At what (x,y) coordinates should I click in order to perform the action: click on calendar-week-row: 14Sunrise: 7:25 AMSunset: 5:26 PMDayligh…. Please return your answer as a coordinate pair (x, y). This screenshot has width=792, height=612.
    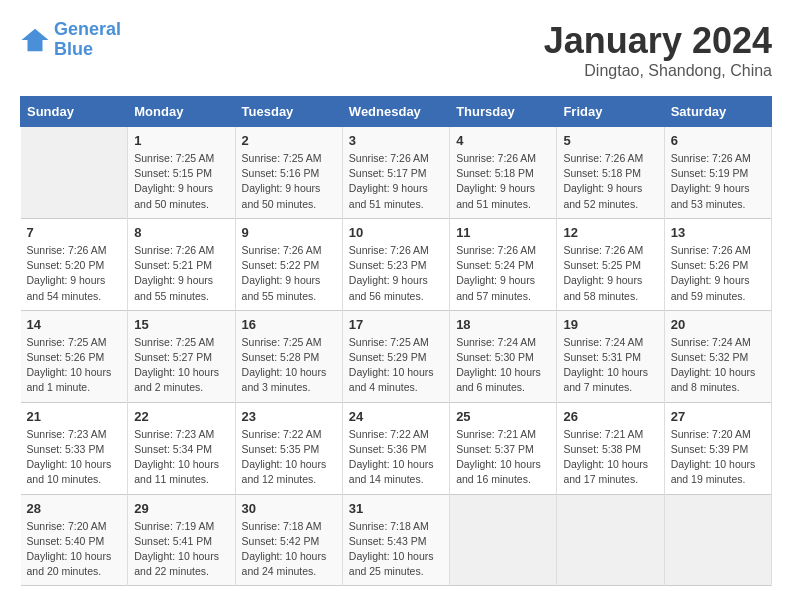
    Looking at the image, I should click on (396, 356).